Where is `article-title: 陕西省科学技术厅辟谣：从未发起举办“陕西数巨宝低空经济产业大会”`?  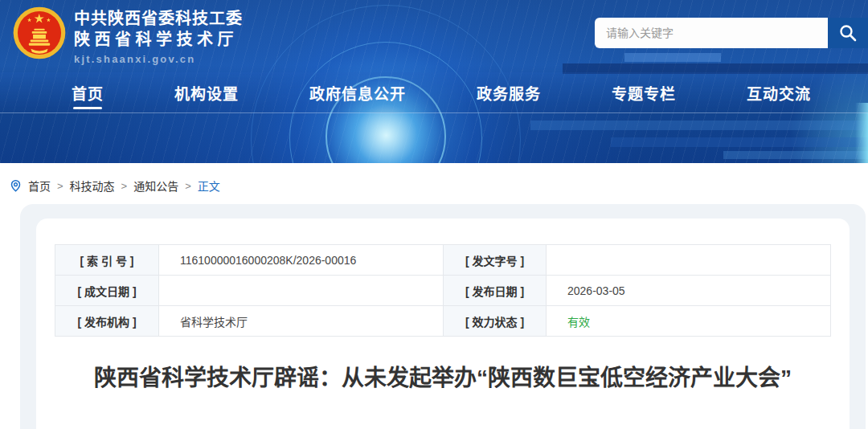
article-title: 陕西省科学技术厅辟谣：从未发起举办“陕西数巨宝低空经济产业大会” is located at coordinates (443, 378).